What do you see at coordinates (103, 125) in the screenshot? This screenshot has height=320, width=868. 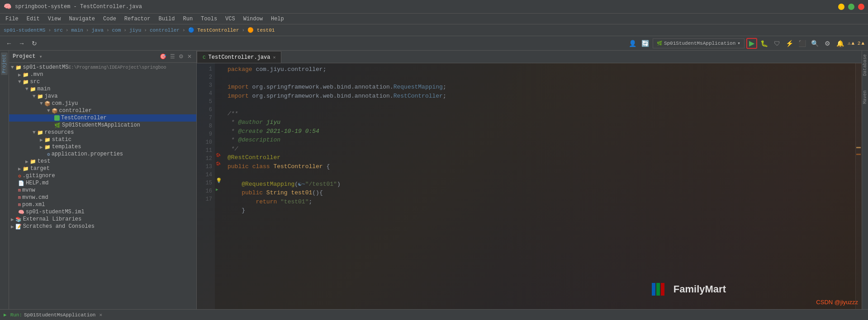 I see `tree-item-springapp: 🌿 Sp01StudentMsApplication` at bounding box center [103, 125].